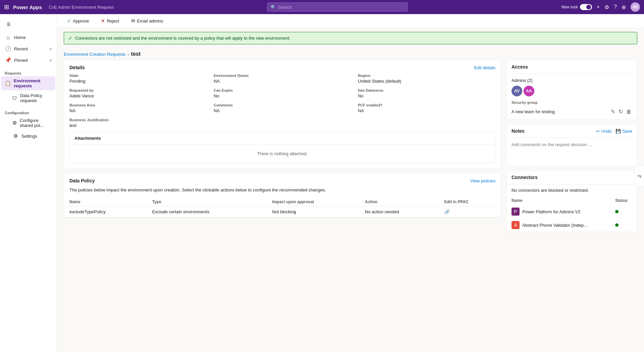 The image size is (644, 352). Describe the element at coordinates (624, 225) in the screenshot. I see `connector-2-status` at that location.